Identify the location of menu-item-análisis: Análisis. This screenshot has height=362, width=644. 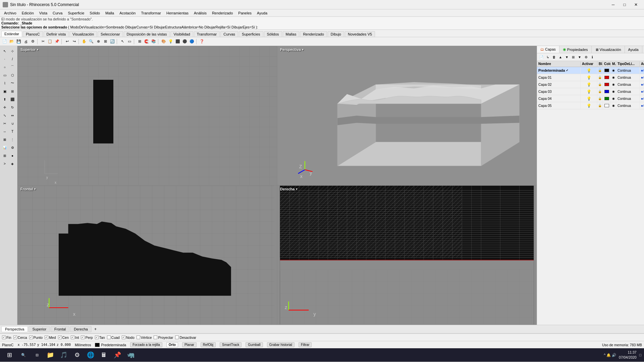
(200, 13).